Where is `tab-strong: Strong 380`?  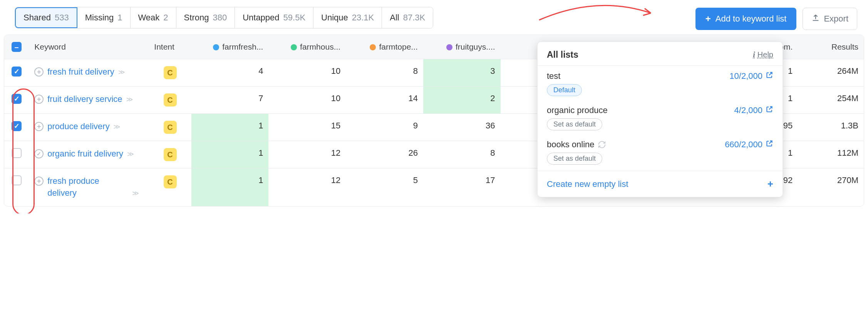
tab-strong: Strong 380 is located at coordinates (206, 18).